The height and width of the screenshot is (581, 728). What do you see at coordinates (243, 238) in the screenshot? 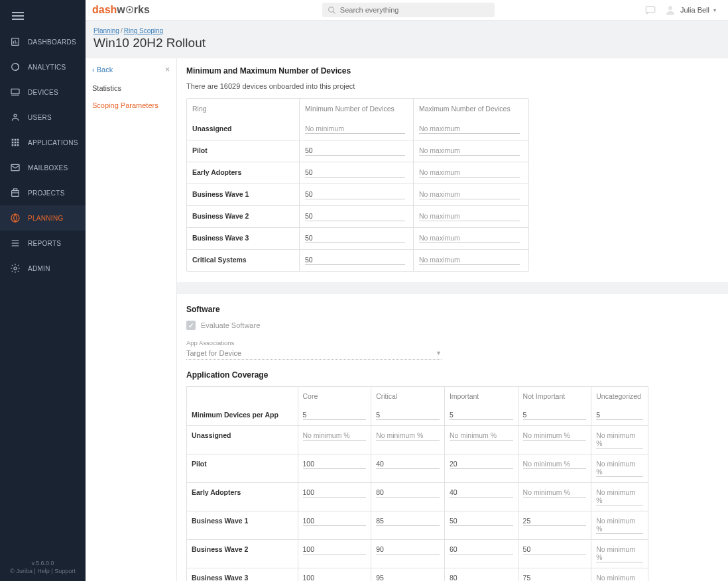
I see `ring-label: Business Wave 3` at bounding box center [243, 238].